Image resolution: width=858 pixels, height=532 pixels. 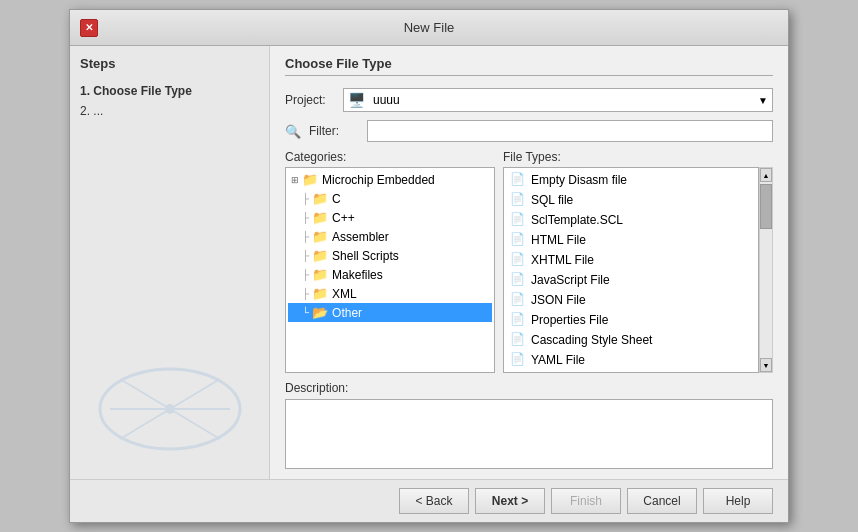 What do you see at coordinates (631, 320) in the screenshot?
I see `filetype-properties: 📄 Properties File` at bounding box center [631, 320].